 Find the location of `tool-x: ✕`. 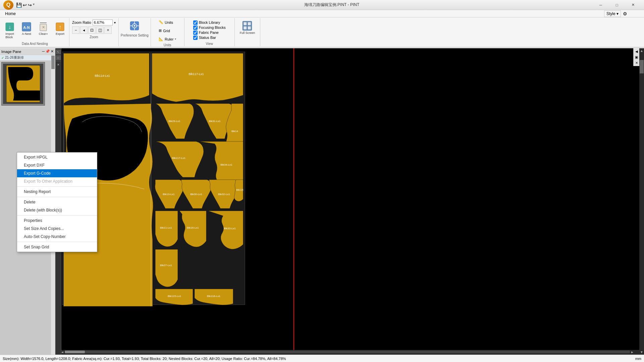

tool-x: ✕ is located at coordinates (58, 65).